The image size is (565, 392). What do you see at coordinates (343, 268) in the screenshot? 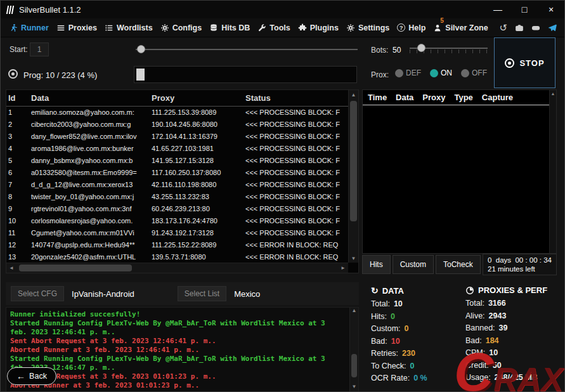
I see `scroll-right-icon: ►` at bounding box center [343, 268].